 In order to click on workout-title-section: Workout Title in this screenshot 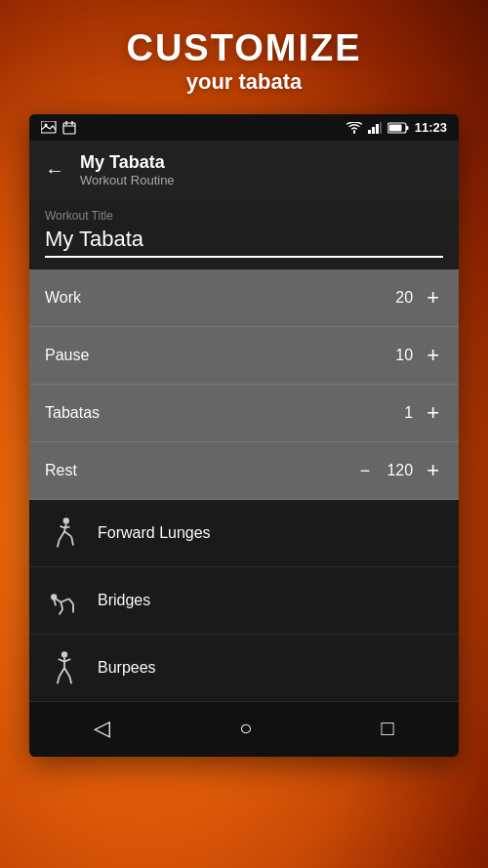, I will do `click(244, 234)`.